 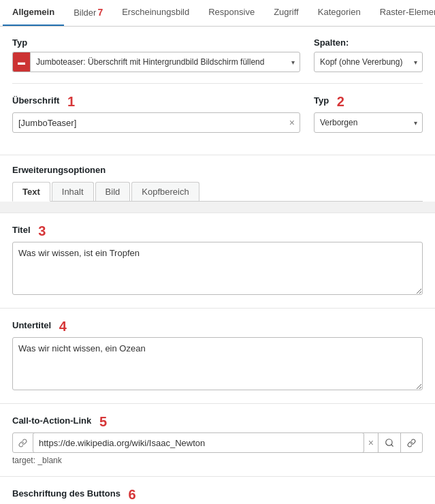 I want to click on cta-input, so click(x=199, y=443).